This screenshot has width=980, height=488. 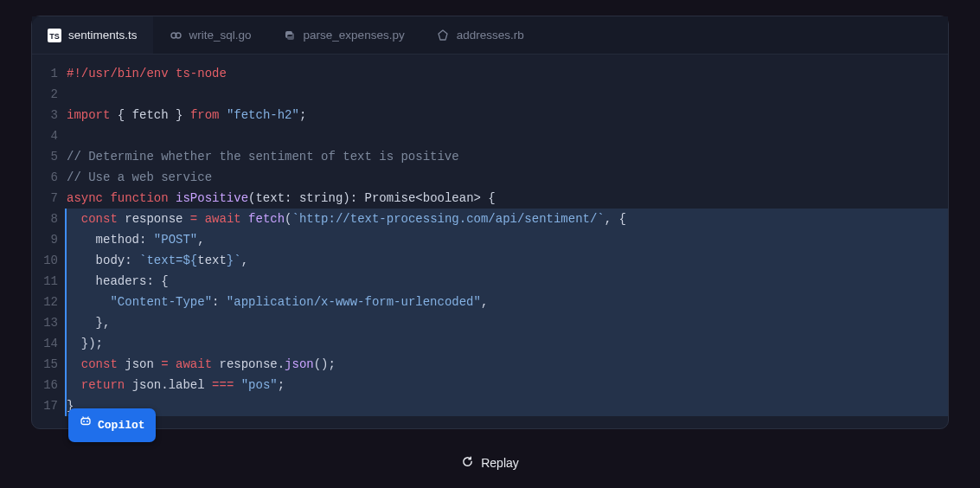 I want to click on copilot-icon, so click(x=86, y=426).